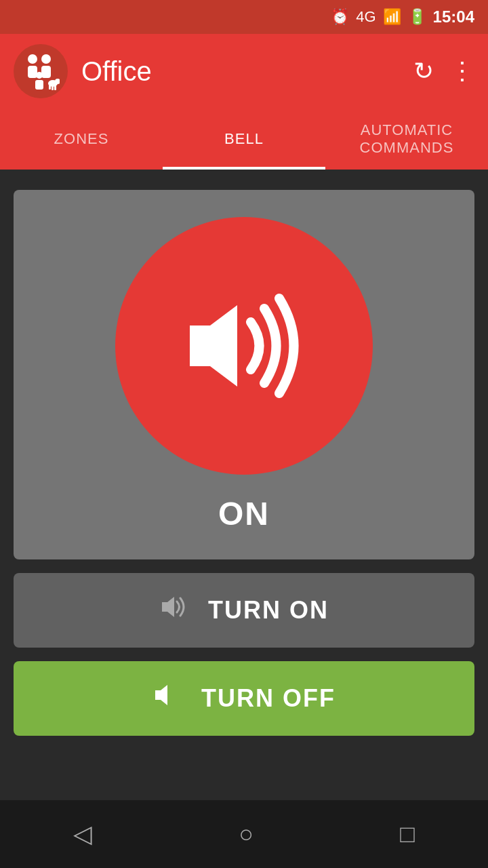  I want to click on home-button: ○, so click(246, 834).